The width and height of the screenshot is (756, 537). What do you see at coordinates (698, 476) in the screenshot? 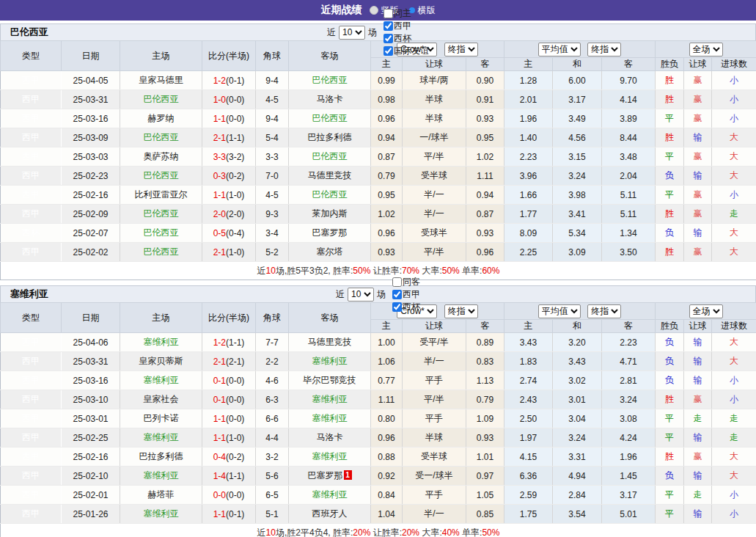
I see `cell-handicap-result: 输` at bounding box center [698, 476].